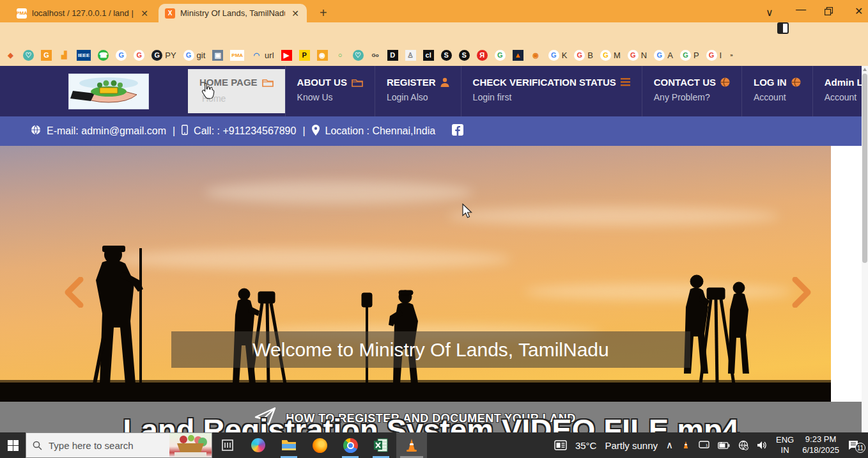 The height and width of the screenshot is (458, 868). What do you see at coordinates (692, 91) in the screenshot?
I see `nav-item-contact-us: CONTACT US Any Problem?` at bounding box center [692, 91].